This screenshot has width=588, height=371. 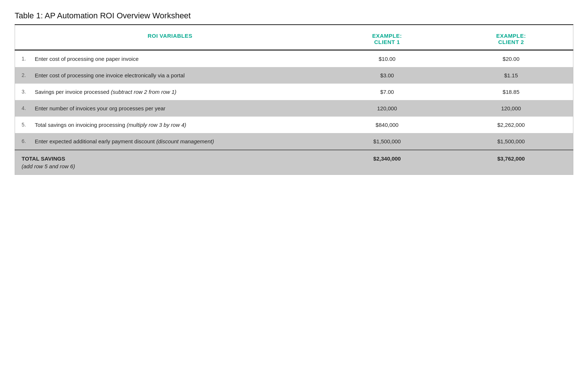 What do you see at coordinates (387, 142) in the screenshot?
I see `row-client1-value: $1,500,000` at bounding box center [387, 142].